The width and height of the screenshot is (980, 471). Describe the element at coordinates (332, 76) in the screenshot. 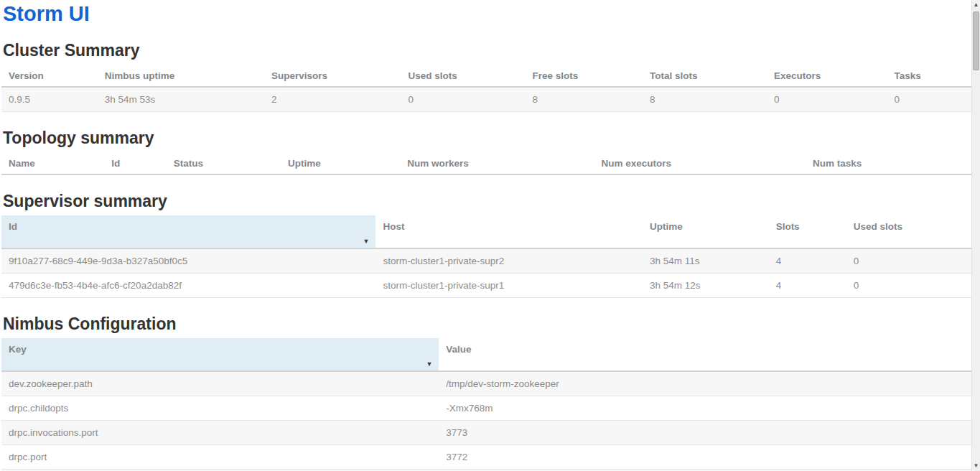

I see `column-header-supervisors: Supervisors` at that location.